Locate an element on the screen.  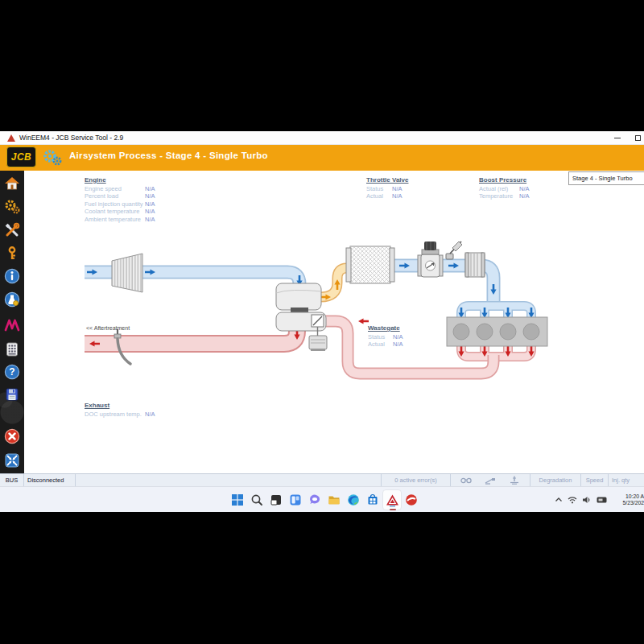
tray-clock: 10:20 A 5/23/202 is located at coordinates (628, 501).